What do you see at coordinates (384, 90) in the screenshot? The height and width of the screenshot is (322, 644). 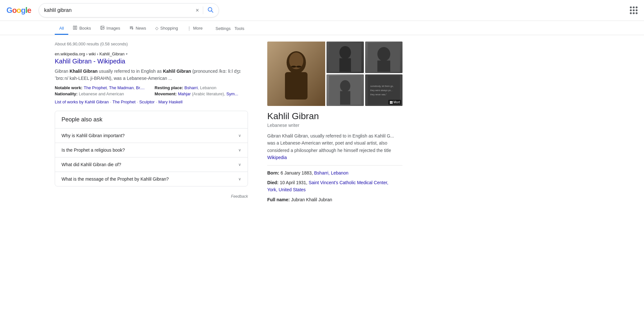 I see `kp-side-image-4: somebody, let them go,they were always y…` at bounding box center [384, 90].